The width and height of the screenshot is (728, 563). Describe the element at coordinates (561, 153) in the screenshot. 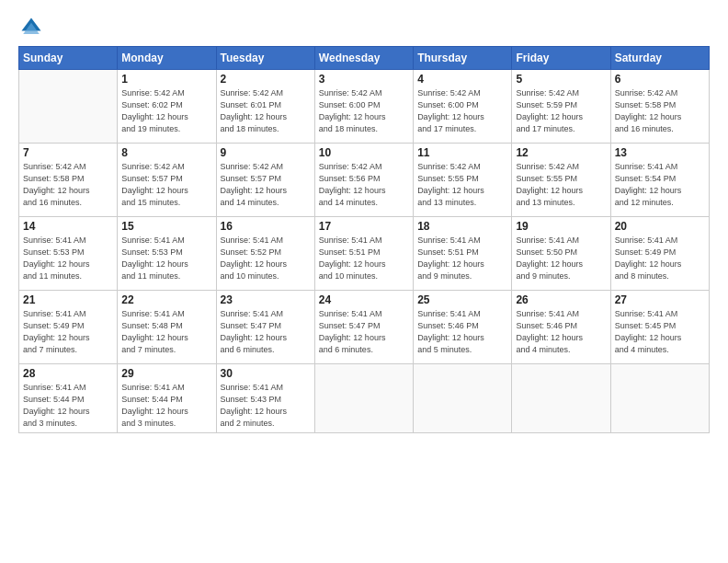

I see `day-number: 12` at that location.